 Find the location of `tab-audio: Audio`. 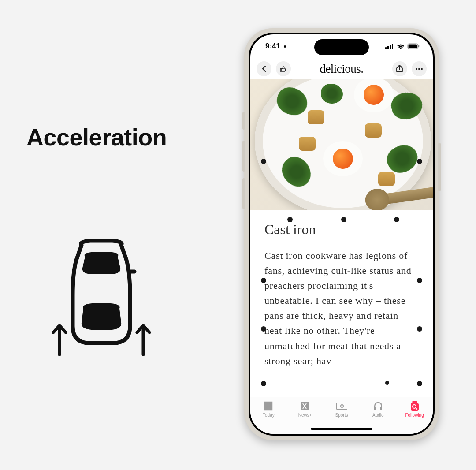

tab-audio: Audio is located at coordinates (378, 409).